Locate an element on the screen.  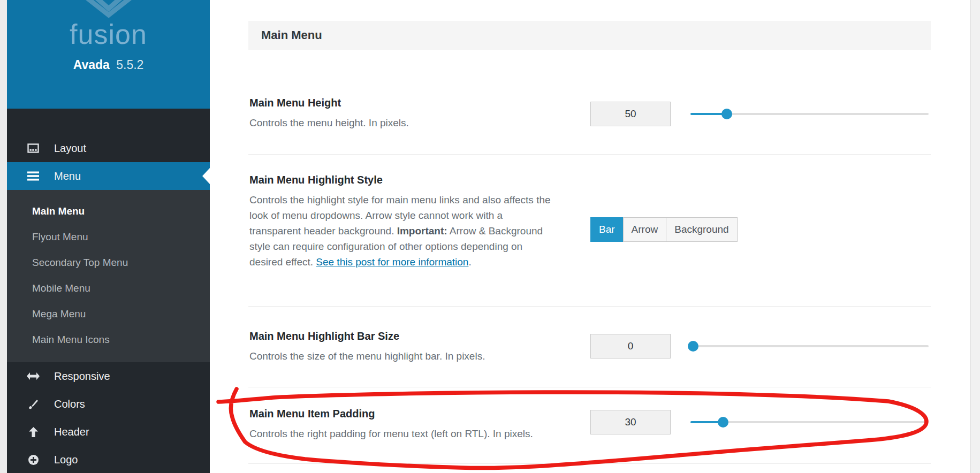
item-padding-input is located at coordinates (630, 422).